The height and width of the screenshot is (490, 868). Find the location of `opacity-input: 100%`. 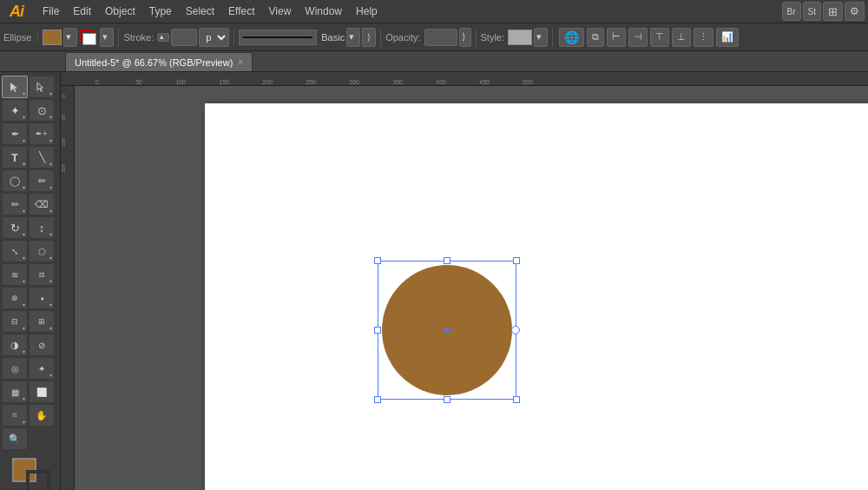

opacity-input: 100% is located at coordinates (441, 37).